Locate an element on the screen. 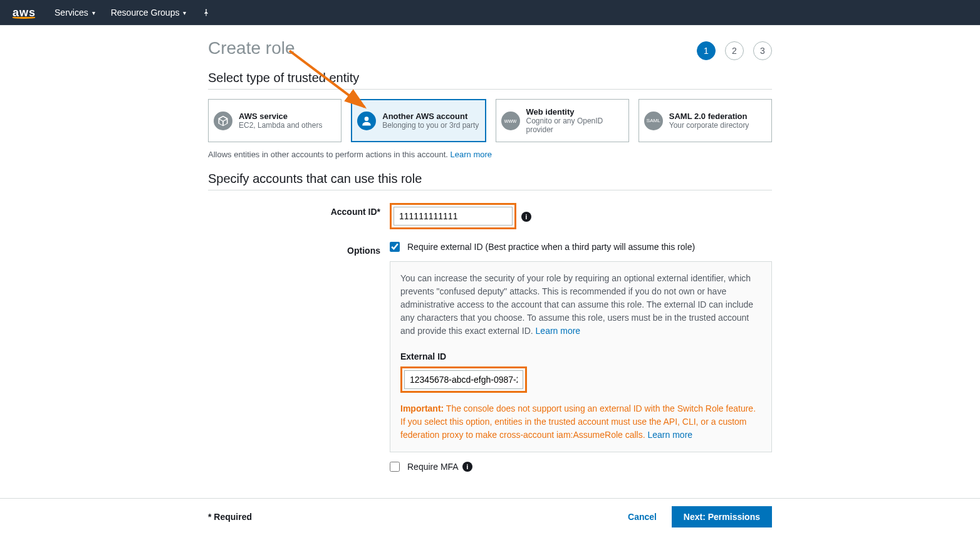 The width and height of the screenshot is (980, 535). entity-card-saml: SAML SAML 2.0 federation Your corporate … is located at coordinates (706, 120).